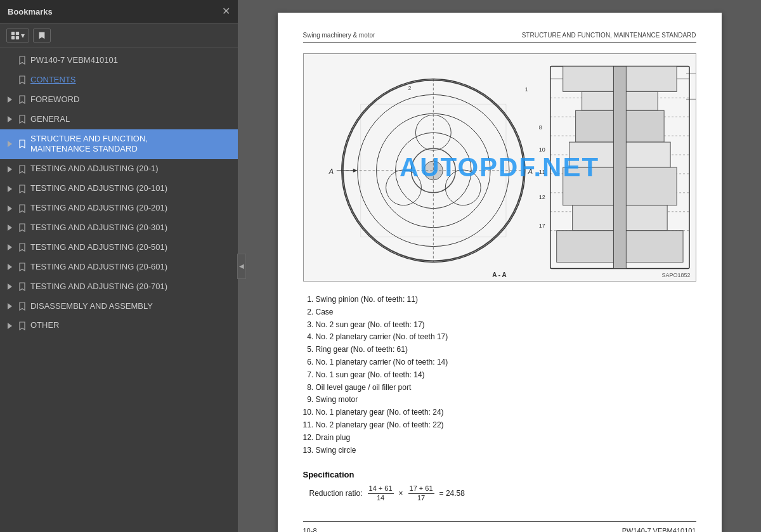 The width and height of the screenshot is (761, 532). What do you see at coordinates (119, 100) in the screenshot?
I see `sidebar-item-foreword: FOREWORD` at bounding box center [119, 100].